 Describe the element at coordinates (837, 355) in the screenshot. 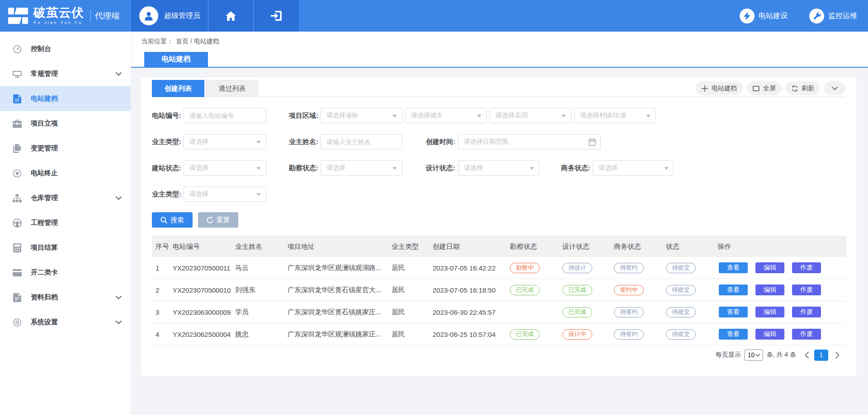

I see `chevron-right-icon` at that location.